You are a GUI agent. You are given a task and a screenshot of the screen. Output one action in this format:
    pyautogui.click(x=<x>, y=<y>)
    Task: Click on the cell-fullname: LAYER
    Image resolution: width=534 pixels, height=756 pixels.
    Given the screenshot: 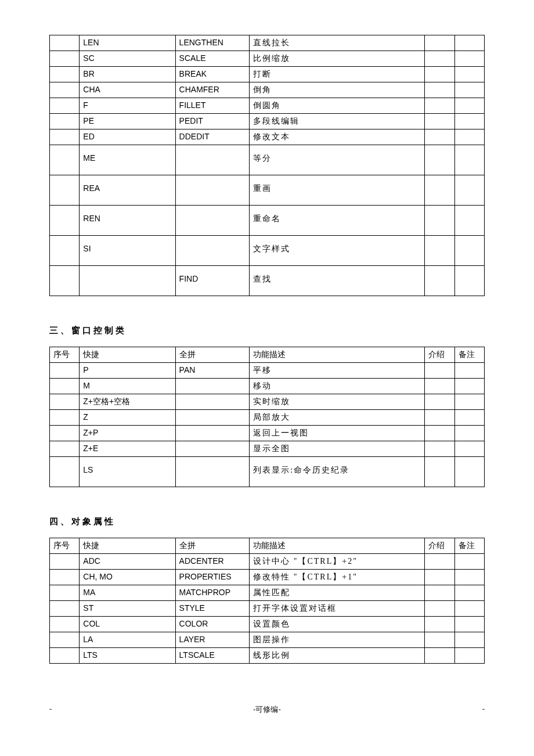 What is the action you would take?
    pyautogui.click(x=212, y=640)
    